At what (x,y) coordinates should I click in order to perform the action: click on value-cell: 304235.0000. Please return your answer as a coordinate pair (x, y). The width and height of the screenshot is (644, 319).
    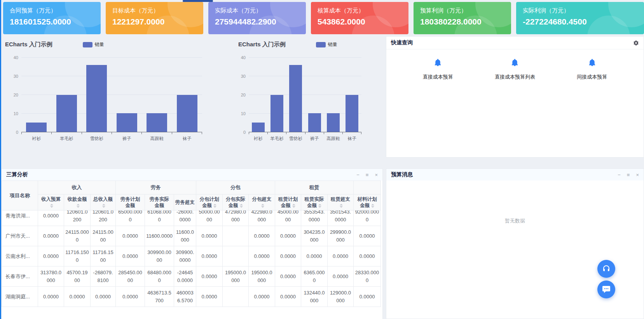
    Looking at the image, I should click on (314, 236).